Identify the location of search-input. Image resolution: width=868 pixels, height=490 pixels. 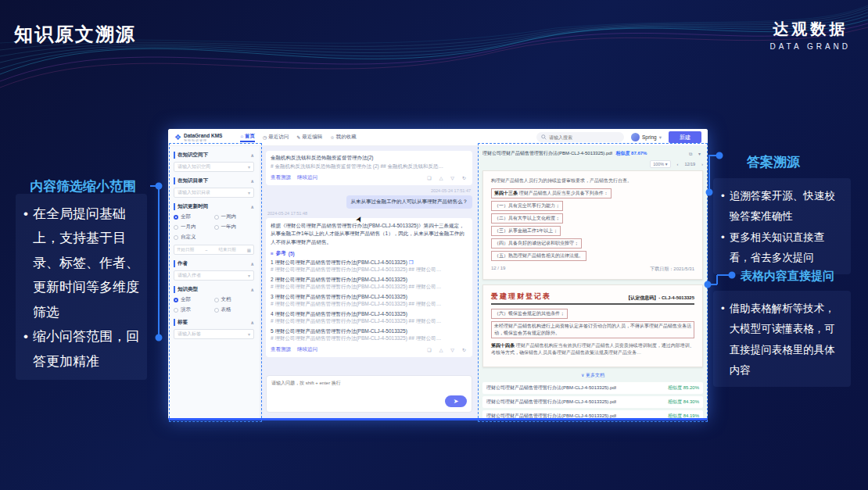
(584, 138).